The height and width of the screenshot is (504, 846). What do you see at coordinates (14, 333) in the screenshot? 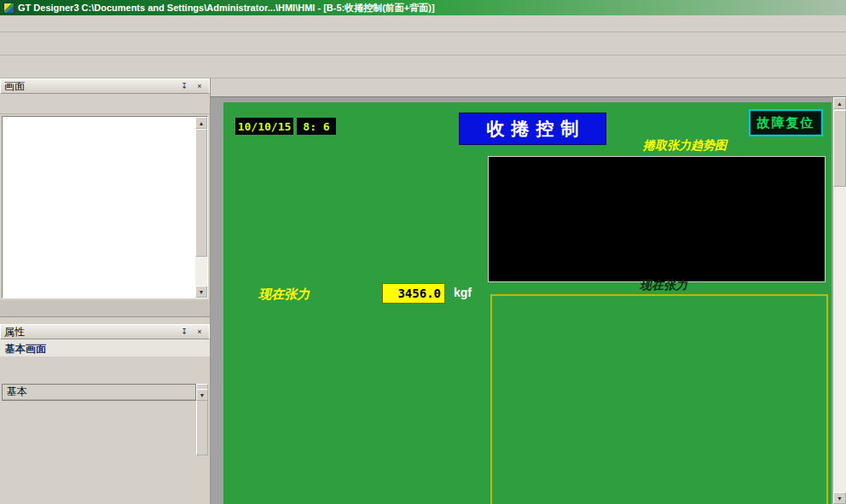
I see `properties-panel-title: 属性` at bounding box center [14, 333].